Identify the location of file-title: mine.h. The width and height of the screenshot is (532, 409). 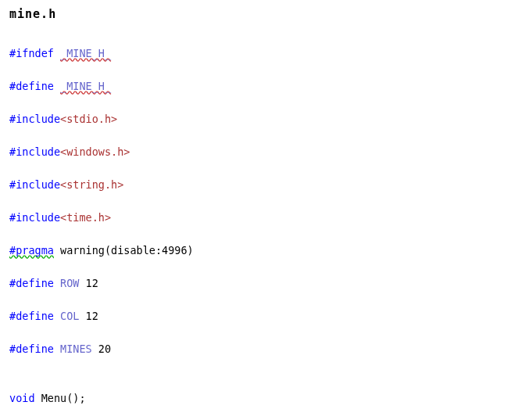
(266, 14).